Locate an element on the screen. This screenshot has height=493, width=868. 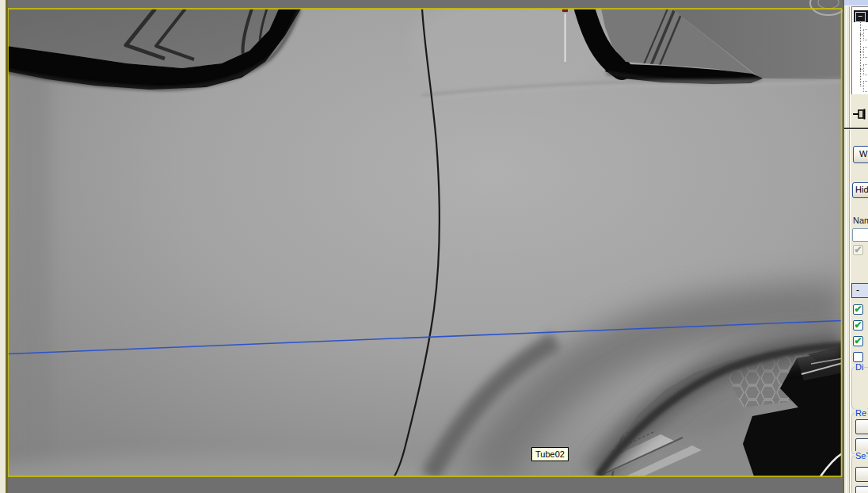
option-checkbox-2: ✔ is located at coordinates (858, 325).